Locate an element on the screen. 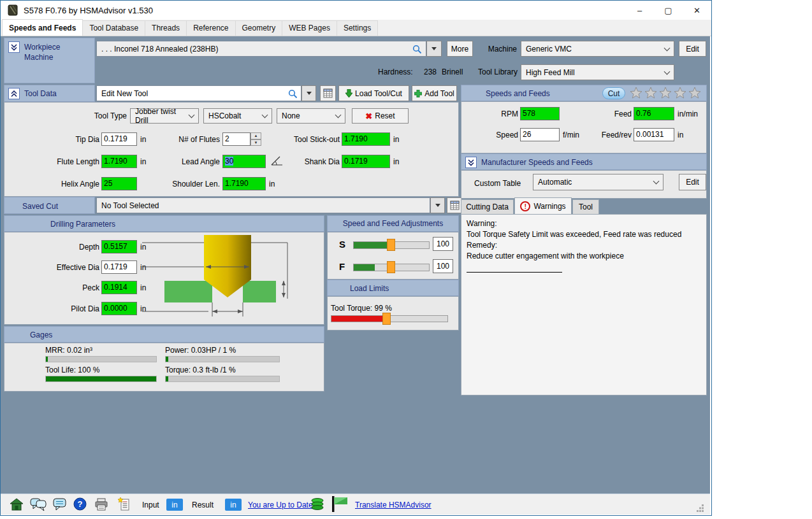  database-icon is located at coordinates (317, 504).